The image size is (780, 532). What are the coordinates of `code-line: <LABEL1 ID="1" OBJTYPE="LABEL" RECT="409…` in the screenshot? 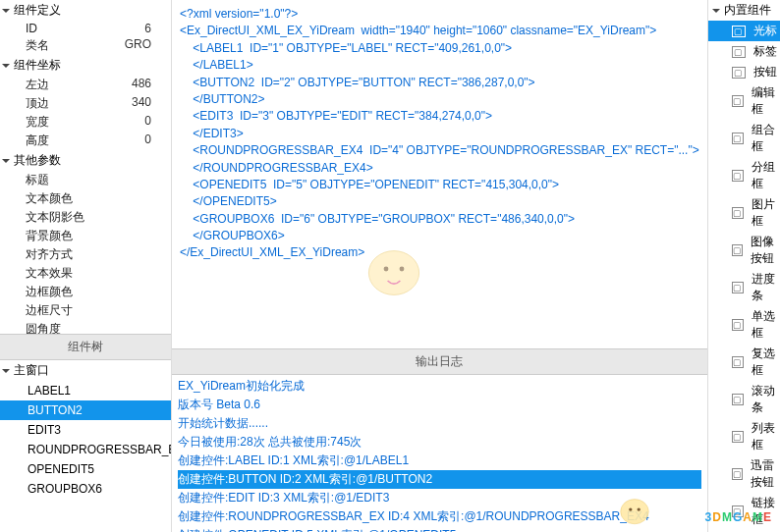 It's located at (440, 49).